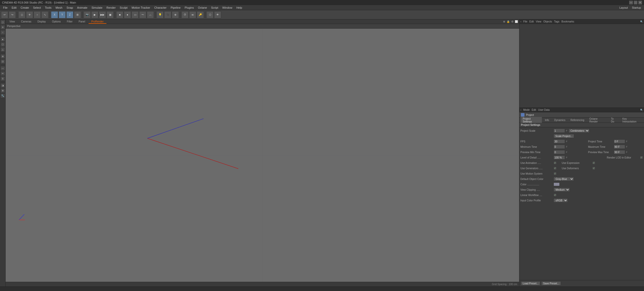 Image resolution: width=644 pixels, height=291 pixels. I want to click on attr-menu-userdata: User Data, so click(544, 110).